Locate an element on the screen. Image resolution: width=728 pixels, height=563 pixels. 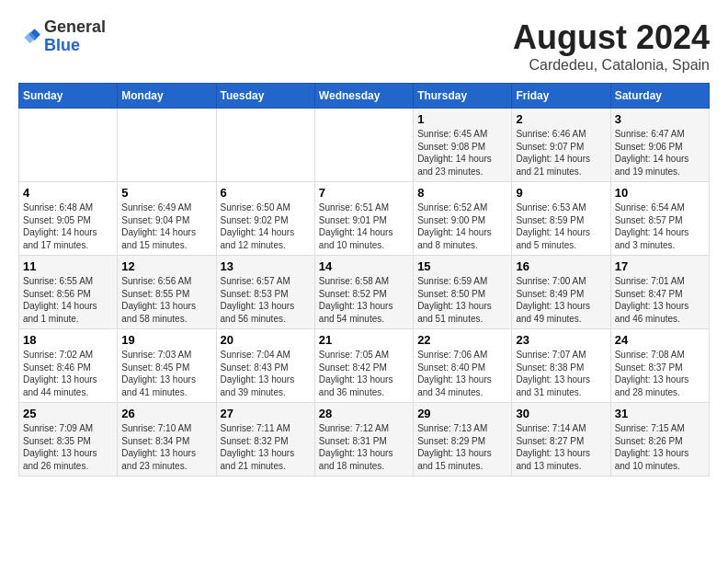
calendar-cell: 7Sunrise: 6:51 AM Sunset: 9:01 PM Daylig… is located at coordinates (364, 219).